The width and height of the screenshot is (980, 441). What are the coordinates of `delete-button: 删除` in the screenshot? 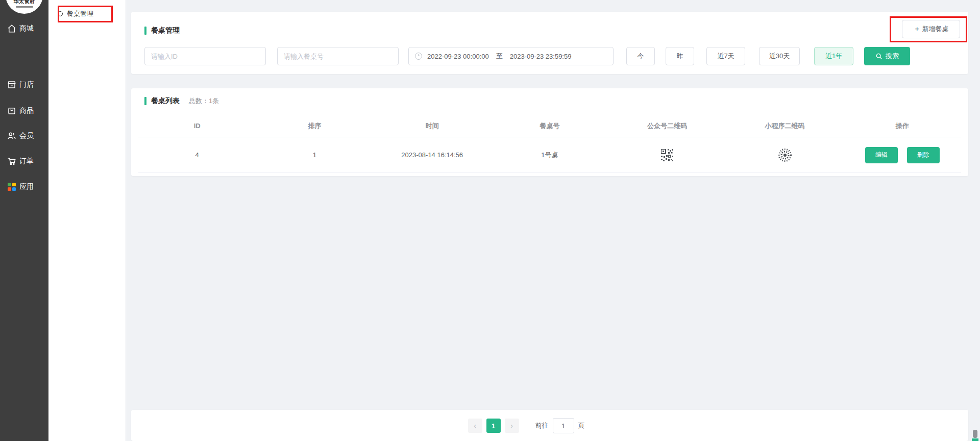 It's located at (923, 155).